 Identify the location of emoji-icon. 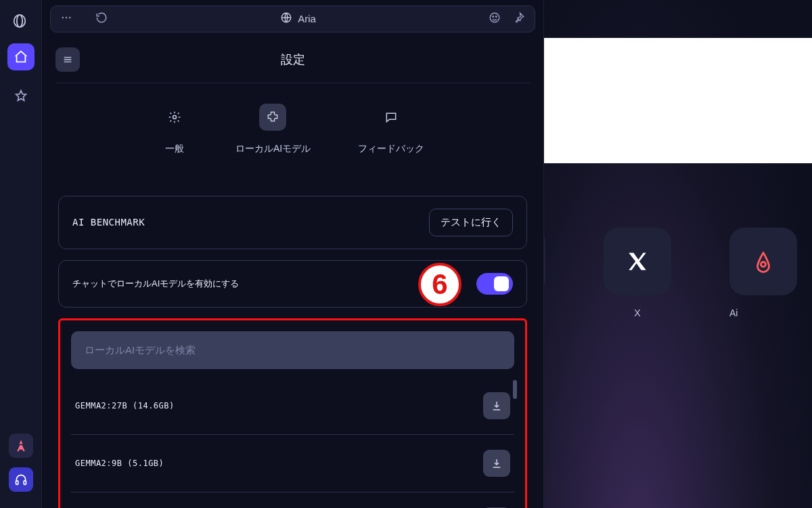
(495, 19).